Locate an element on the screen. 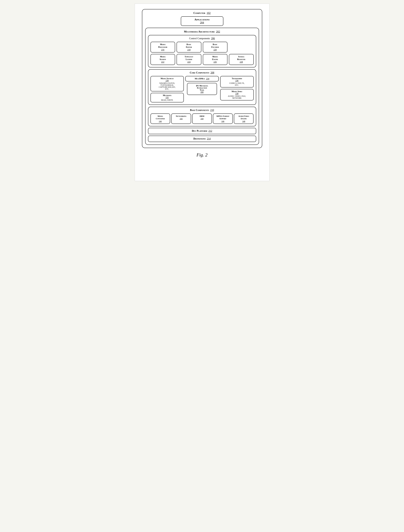  computer-title: Computer 102 is located at coordinates (202, 13).